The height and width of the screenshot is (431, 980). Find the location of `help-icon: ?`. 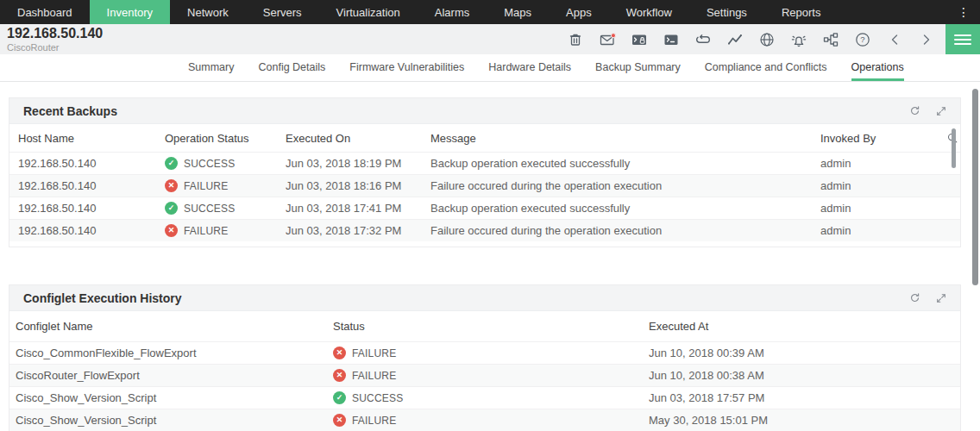

help-icon: ? is located at coordinates (863, 40).